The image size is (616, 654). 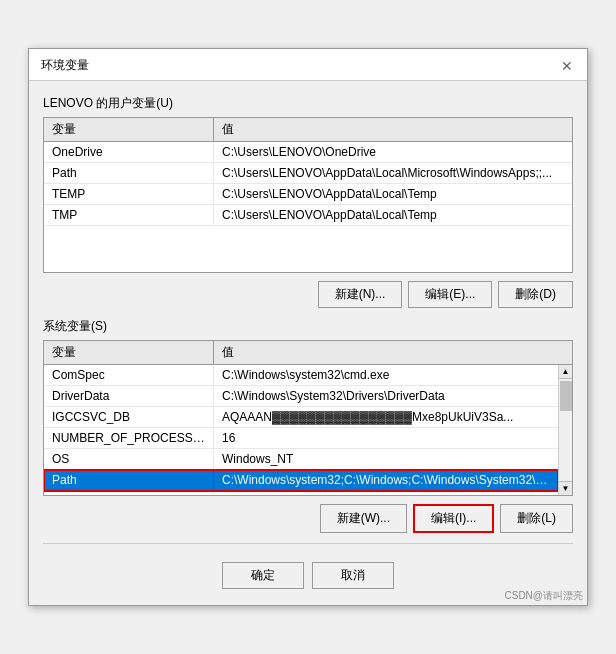 I want to click on sys-col-val-header: 值, so click(x=393, y=352).